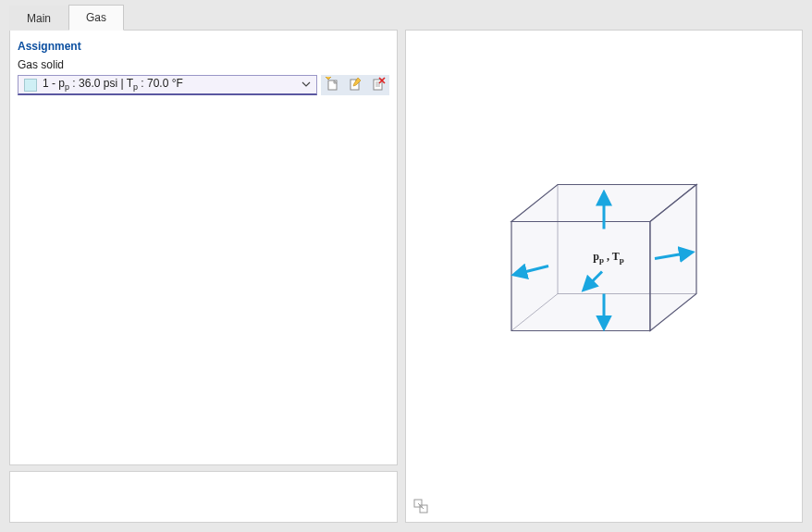  What do you see at coordinates (332, 85) in the screenshot?
I see `new-button` at bounding box center [332, 85].